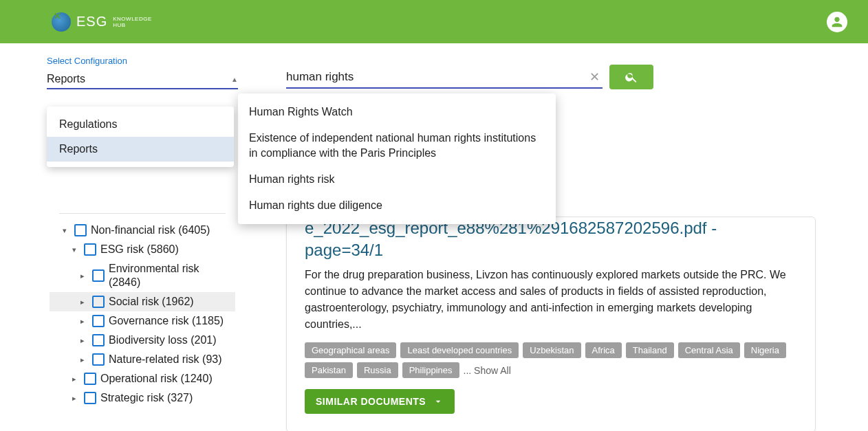  What do you see at coordinates (397, 146) in the screenshot?
I see `autocomplete-item: Existence of independent national human …` at bounding box center [397, 146].